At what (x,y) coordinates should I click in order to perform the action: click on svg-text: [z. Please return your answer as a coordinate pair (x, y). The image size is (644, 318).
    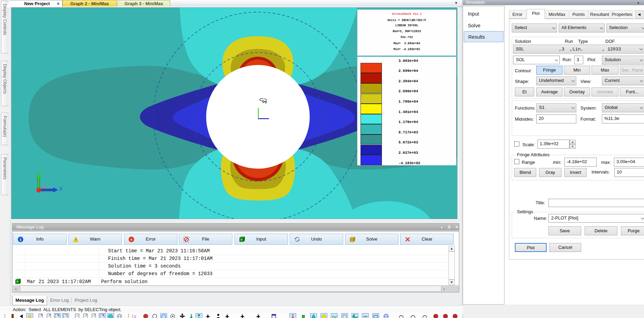
    Looking at the image, I should click on (134, 316).